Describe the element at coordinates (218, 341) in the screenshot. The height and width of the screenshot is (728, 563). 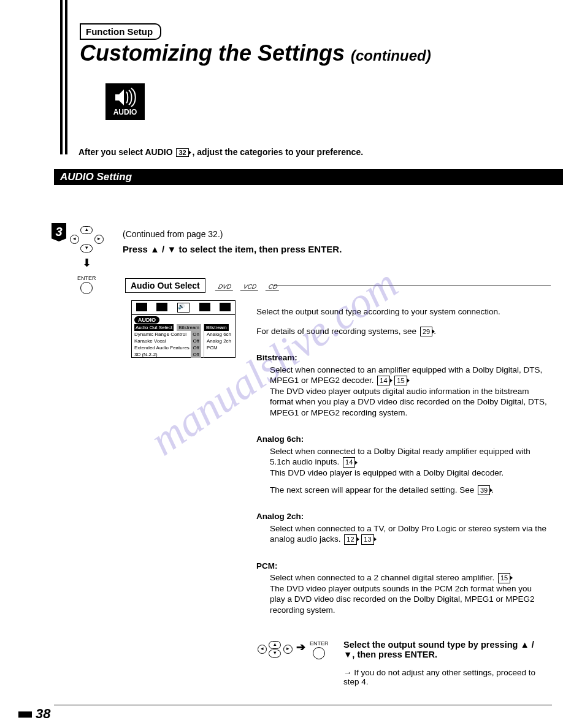
I see `menu-opt: Analog 2ch` at that location.